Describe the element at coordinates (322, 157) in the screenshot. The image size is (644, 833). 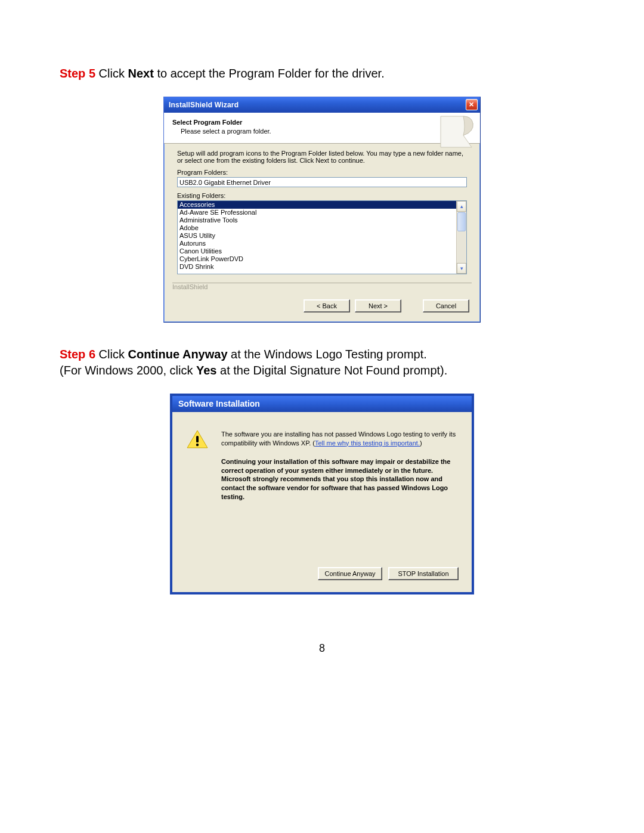
I see `is-description: Setup will add program icons to the Prog…` at that location.